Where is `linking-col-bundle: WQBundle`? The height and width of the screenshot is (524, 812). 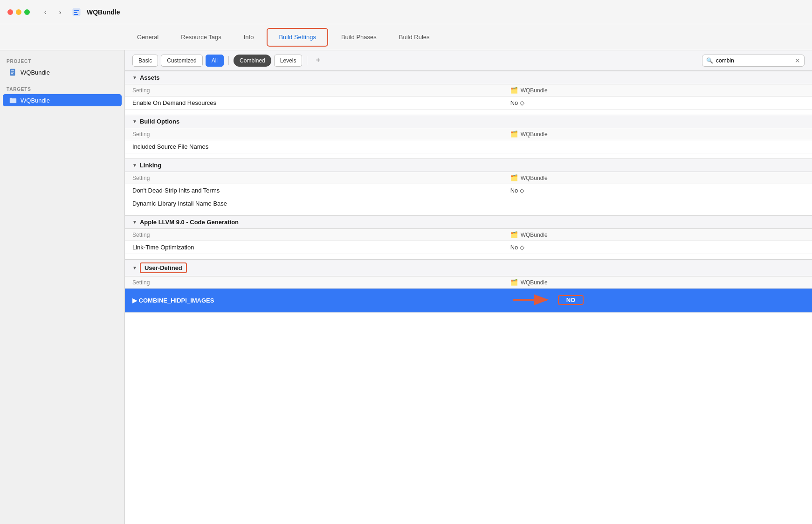 linking-col-bundle: WQBundle is located at coordinates (534, 178).